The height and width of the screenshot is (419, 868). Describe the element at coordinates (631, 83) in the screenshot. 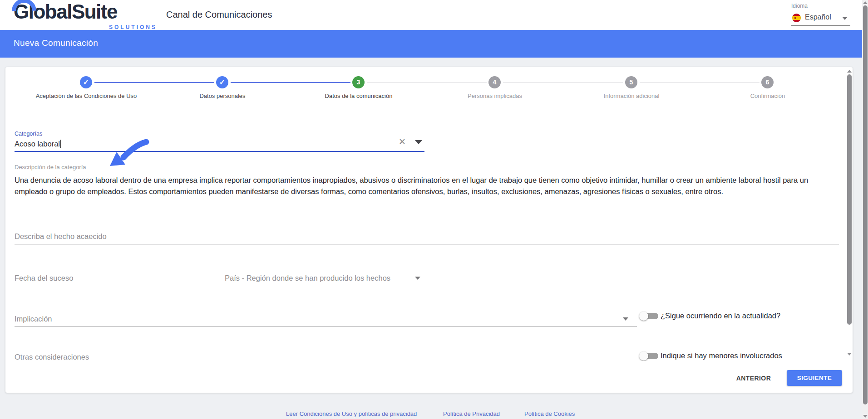

I see `step-5-circle: 5` at that location.